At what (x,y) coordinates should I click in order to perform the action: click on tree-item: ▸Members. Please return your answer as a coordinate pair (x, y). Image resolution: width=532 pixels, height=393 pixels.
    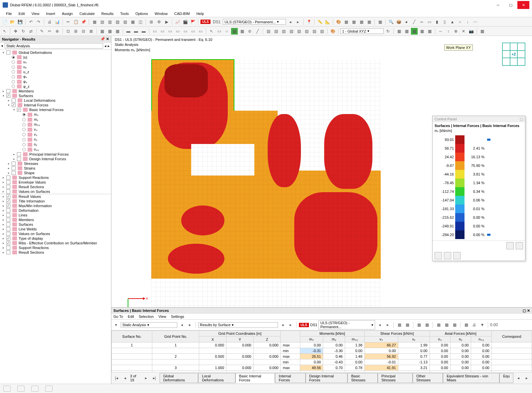
    Looking at the image, I should click on (56, 220).